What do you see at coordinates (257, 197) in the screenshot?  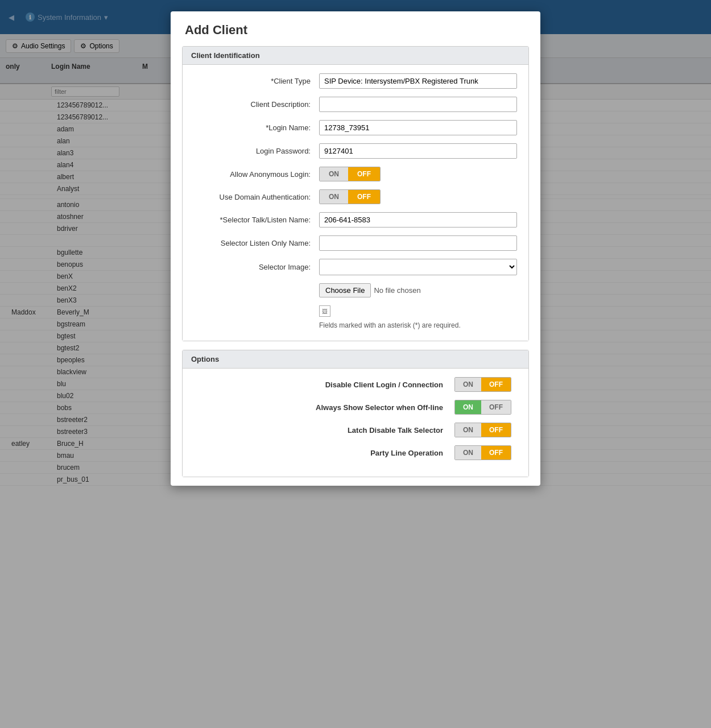 I see `use-domain-label: Use Domain Authentication:` at bounding box center [257, 197].